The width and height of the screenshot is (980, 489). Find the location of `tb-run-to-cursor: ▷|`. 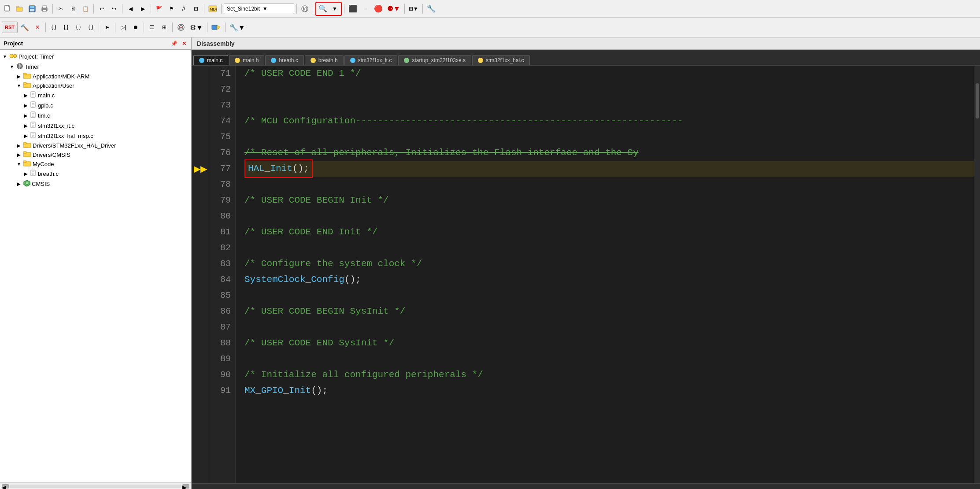

tb-run-to-cursor: ▷| is located at coordinates (123, 27).